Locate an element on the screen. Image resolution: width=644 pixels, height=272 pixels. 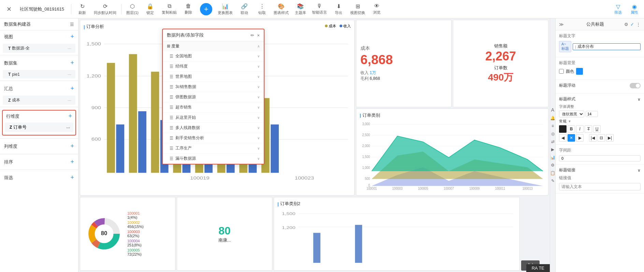
align-right-button: ▶ is located at coordinates (580, 138).